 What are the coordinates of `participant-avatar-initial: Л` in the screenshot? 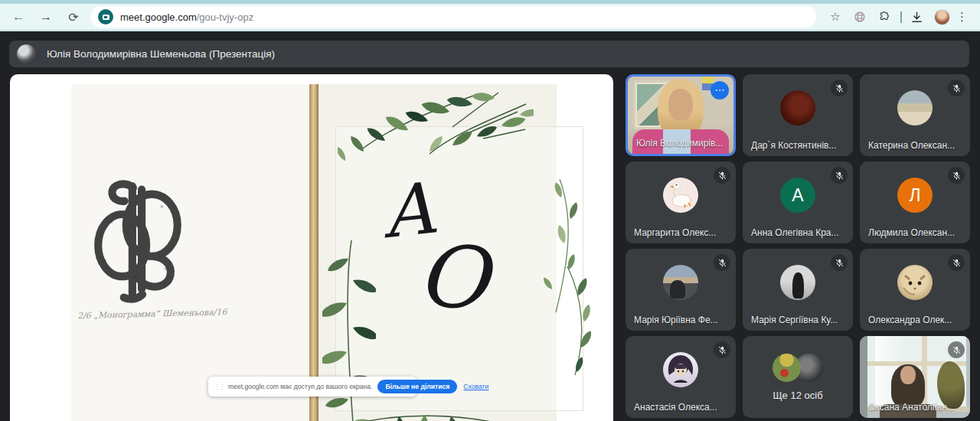 It's located at (915, 195).